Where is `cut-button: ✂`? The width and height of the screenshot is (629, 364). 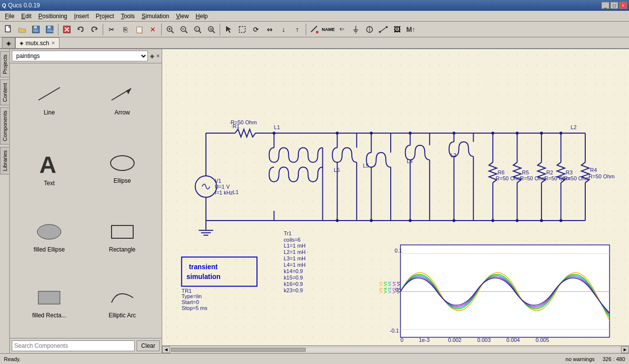 cut-button: ✂ is located at coordinates (112, 29).